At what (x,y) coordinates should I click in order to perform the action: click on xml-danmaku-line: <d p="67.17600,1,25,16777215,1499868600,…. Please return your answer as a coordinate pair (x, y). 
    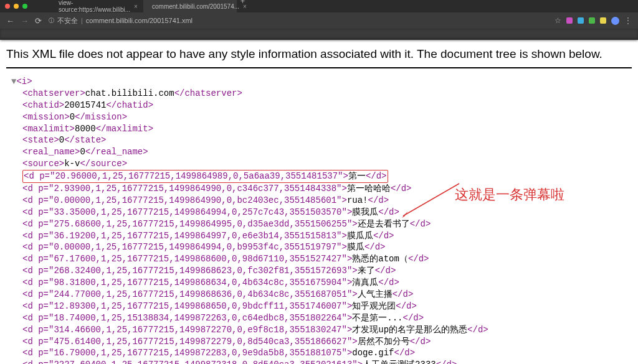
    Looking at the image, I should click on (319, 259).